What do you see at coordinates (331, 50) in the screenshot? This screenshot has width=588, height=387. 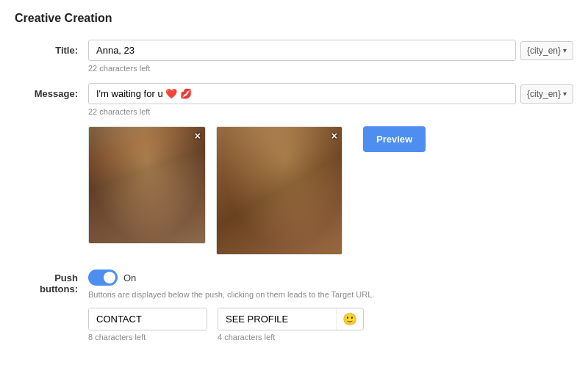 I see `title-input-group: {city_en}` at bounding box center [331, 50].